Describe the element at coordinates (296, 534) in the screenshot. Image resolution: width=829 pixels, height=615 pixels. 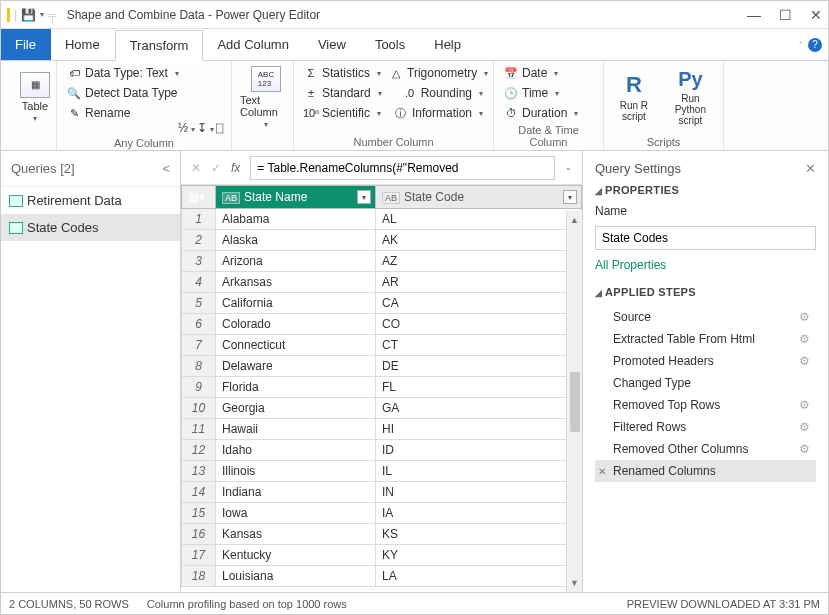
I see `cell-state-name: Kansas` at that location.